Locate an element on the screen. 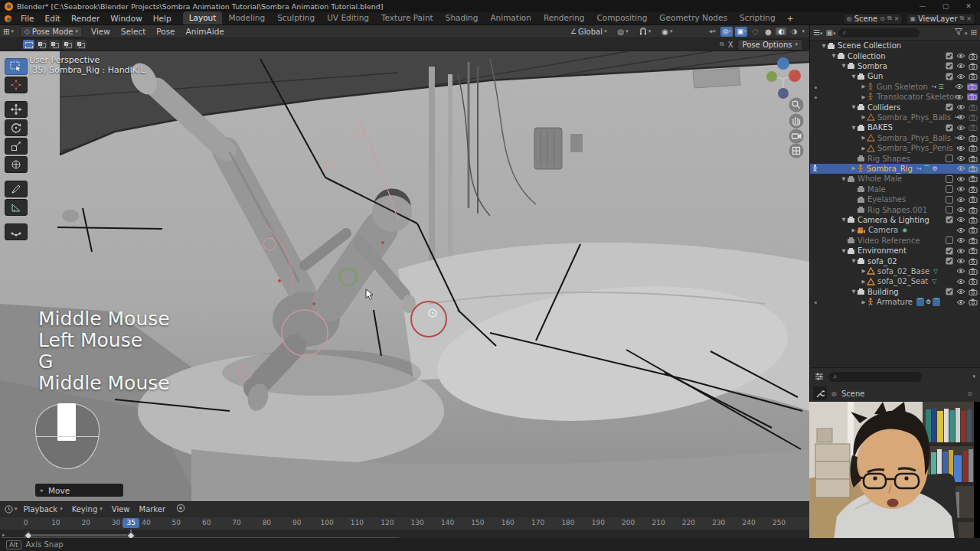 Image resolution: width=980 pixels, height=551 pixels. outliner-row-translocator-skeleton: ▶Translocator Skeleton is located at coordinates (895, 96).